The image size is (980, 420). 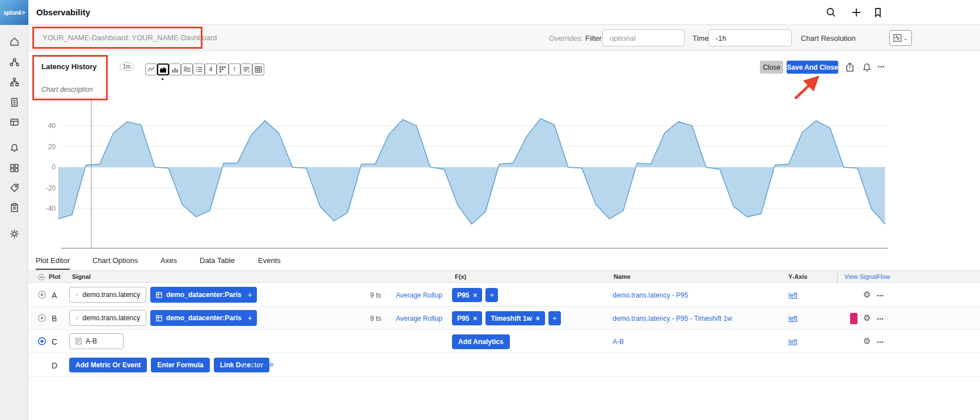 What do you see at coordinates (856, 12) in the screenshot?
I see `create-plus-icon` at bounding box center [856, 12].